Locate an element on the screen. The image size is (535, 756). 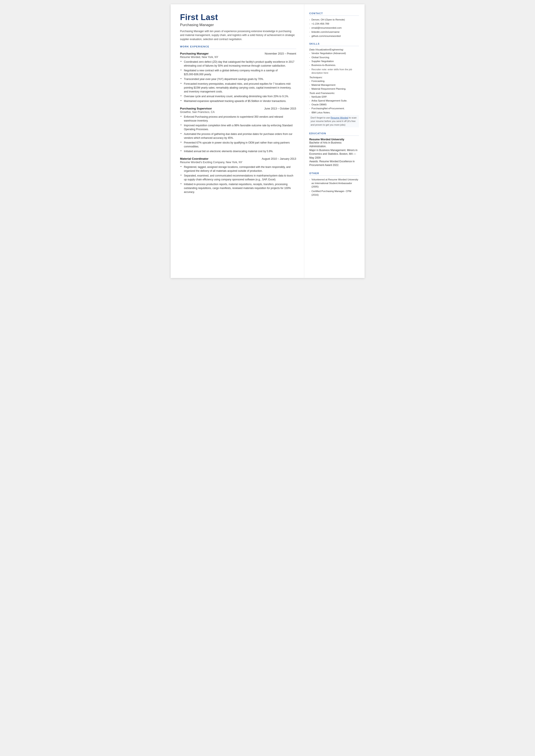
job-bullets-3: Registered, tagged, assigned storage loc… is located at coordinates (238, 180).